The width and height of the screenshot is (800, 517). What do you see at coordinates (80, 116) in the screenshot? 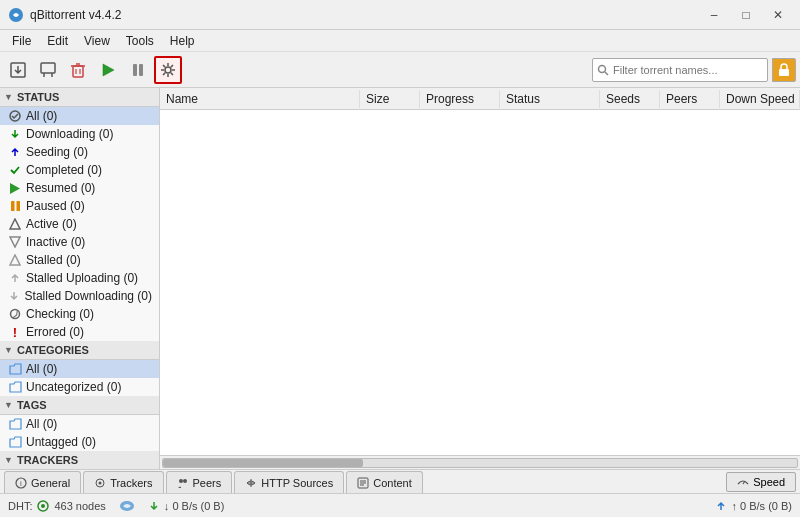
I see `sidebar-item-all-status: All (0)` at bounding box center [80, 116].